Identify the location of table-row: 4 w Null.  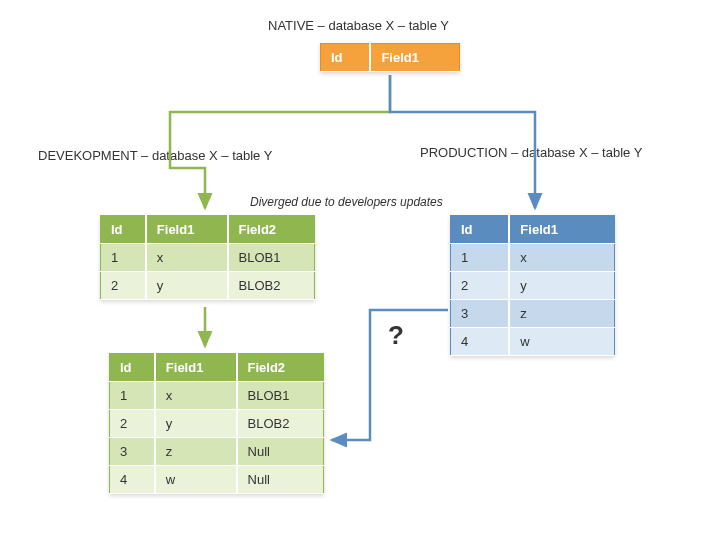
(217, 480).